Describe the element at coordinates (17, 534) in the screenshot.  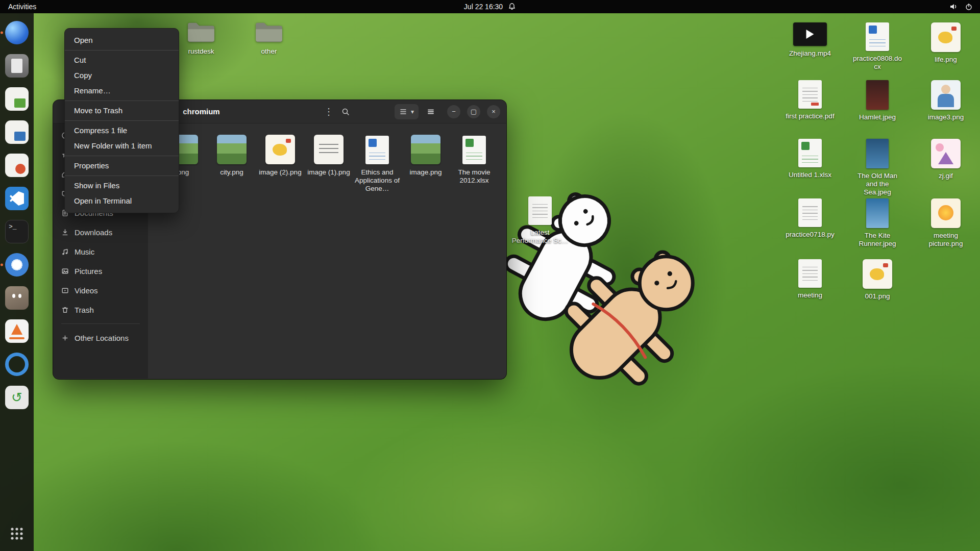
I see `show-apps-button` at that location.